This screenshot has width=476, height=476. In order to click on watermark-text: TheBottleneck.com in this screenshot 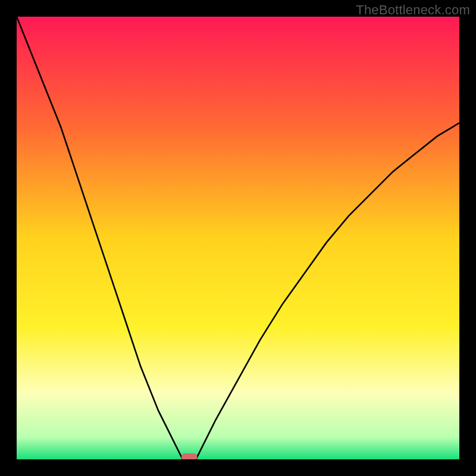, I will do `click(413, 10)`.